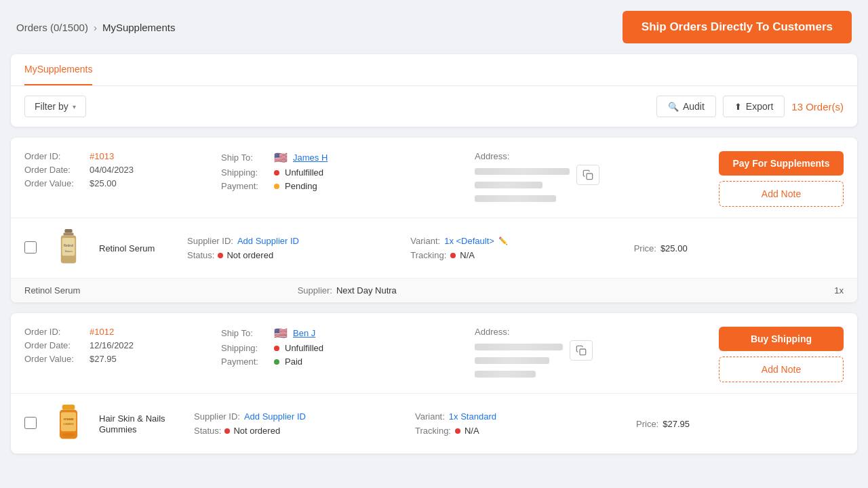 The height and width of the screenshot is (488, 868). I want to click on order-id-label-1012: Order ID:, so click(55, 332).